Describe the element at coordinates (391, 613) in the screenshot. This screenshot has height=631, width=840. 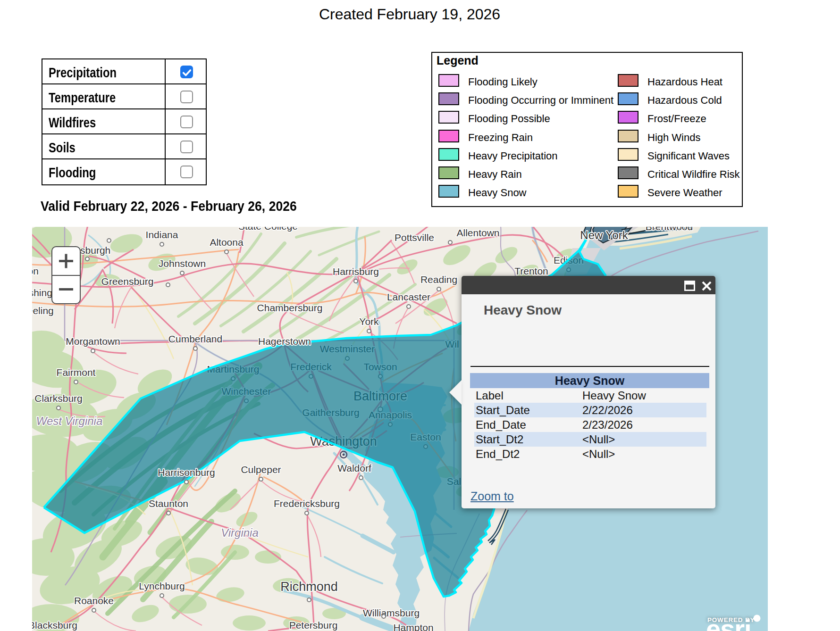
I see `svg-text: Williamsburg` at that location.